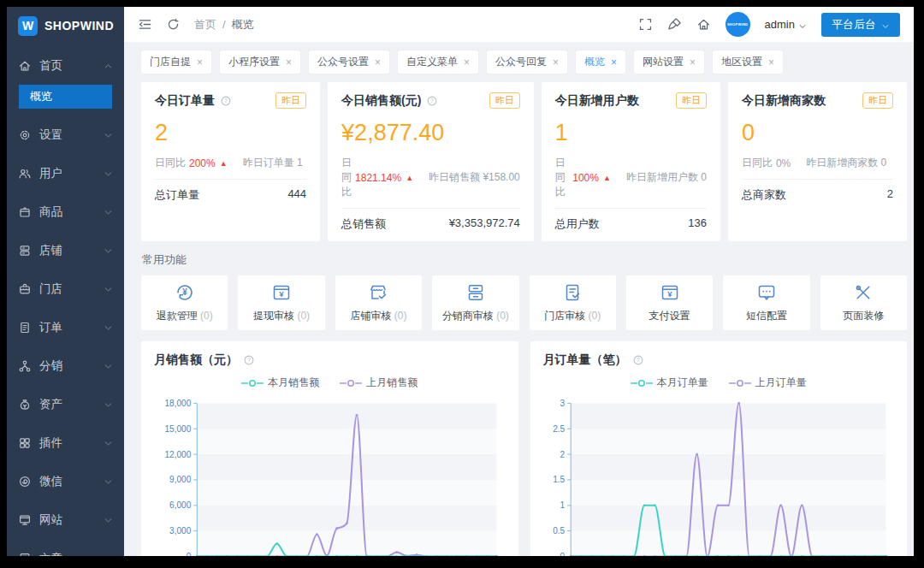 The height and width of the screenshot is (568, 924). Describe the element at coordinates (349, 62) in the screenshot. I see `tab-mp-settings: 公众号设置×` at that location.